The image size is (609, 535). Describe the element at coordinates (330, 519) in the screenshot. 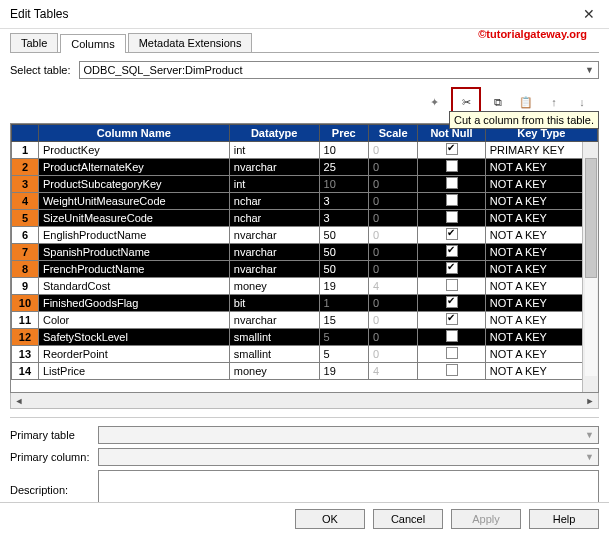

I see `ok-button: OK` at that location.